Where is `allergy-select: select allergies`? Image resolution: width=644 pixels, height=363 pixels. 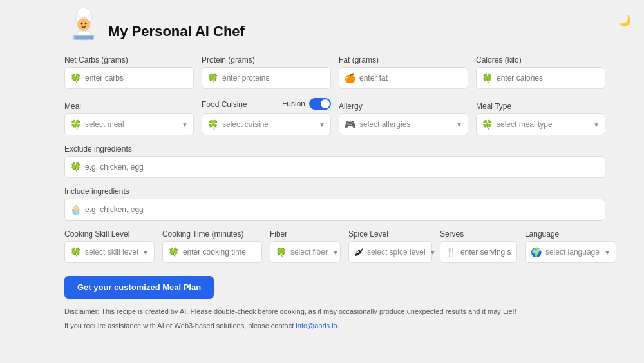
allergy-select: select allergies is located at coordinates (406, 124).